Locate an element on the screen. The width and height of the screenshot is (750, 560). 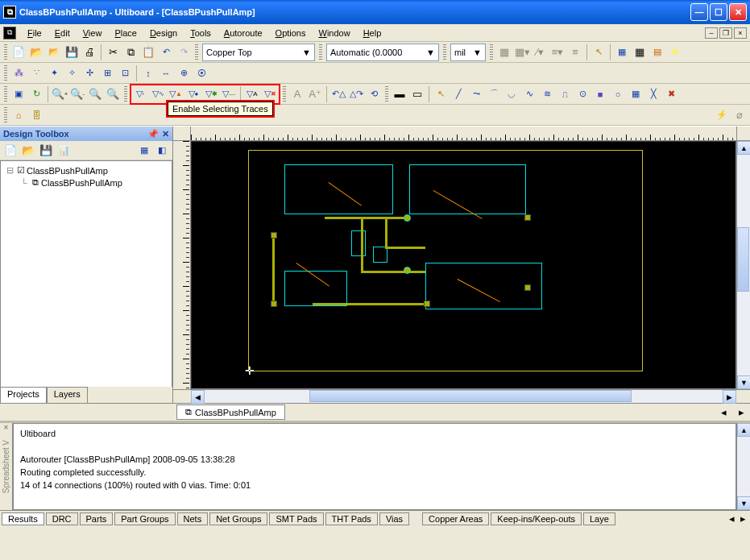
scroll-right-button: ▶ is located at coordinates (730, 396).